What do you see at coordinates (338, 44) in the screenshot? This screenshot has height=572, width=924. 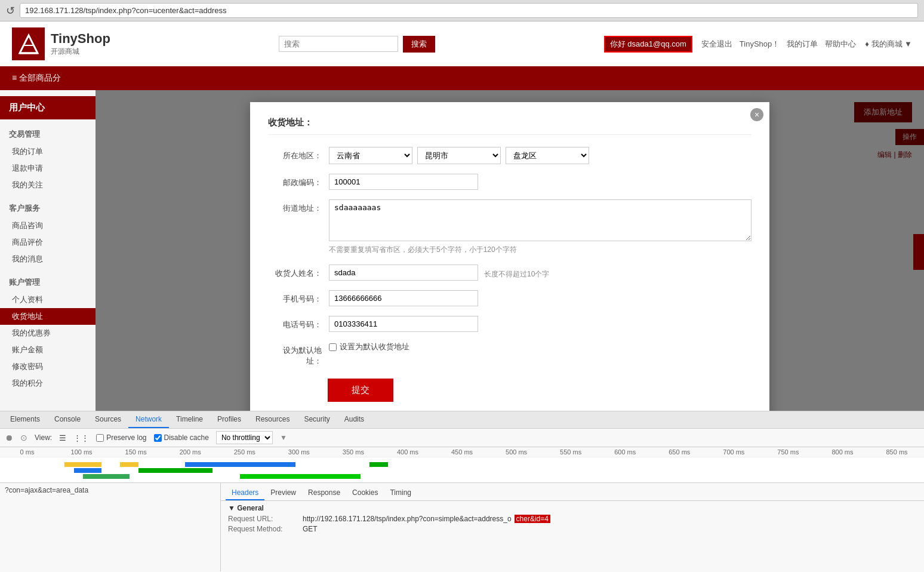 I see `search-input` at bounding box center [338, 44].